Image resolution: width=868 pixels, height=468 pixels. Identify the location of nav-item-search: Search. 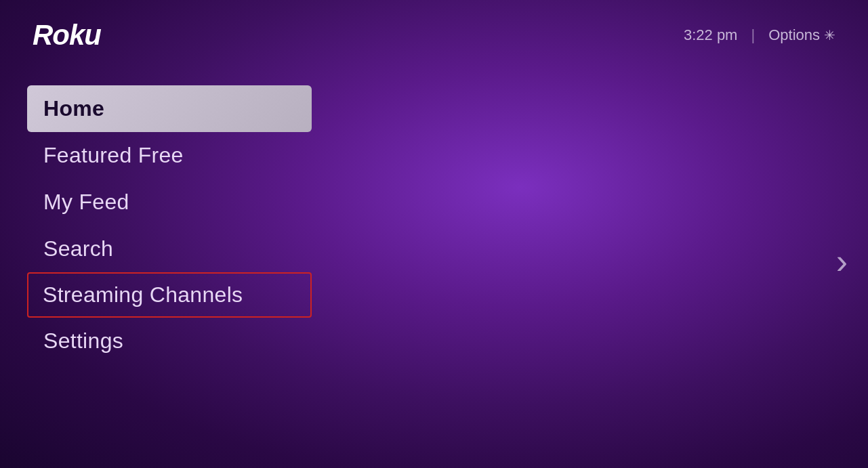
(169, 249).